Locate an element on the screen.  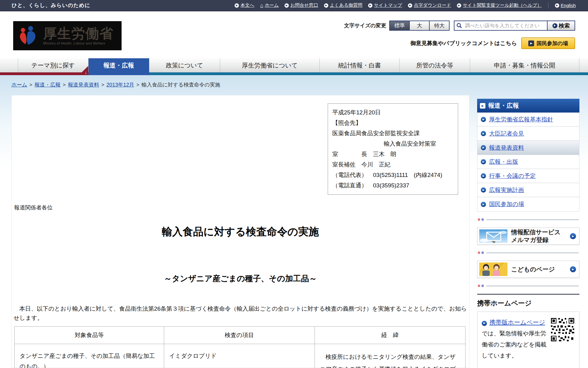
link-accessibility-tool: ▶サイト閲覧支援ツール起動（ヘルプ） is located at coordinates (499, 6).